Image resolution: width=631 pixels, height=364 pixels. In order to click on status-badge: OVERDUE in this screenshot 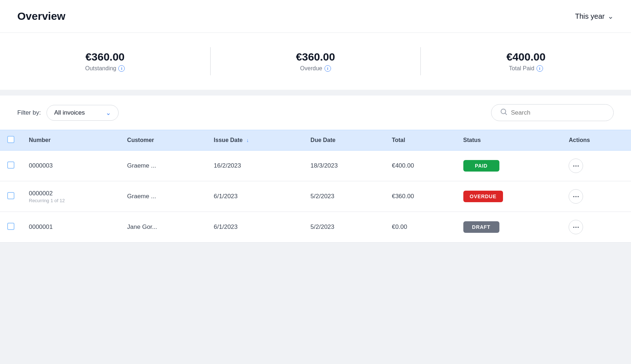, I will do `click(483, 196)`.